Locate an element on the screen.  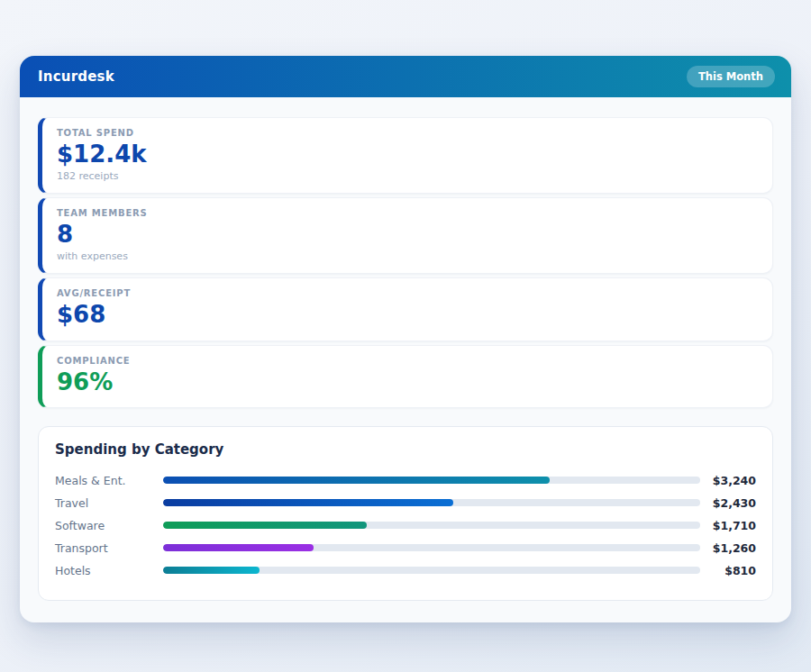
category-label: Transport is located at coordinates (109, 548).